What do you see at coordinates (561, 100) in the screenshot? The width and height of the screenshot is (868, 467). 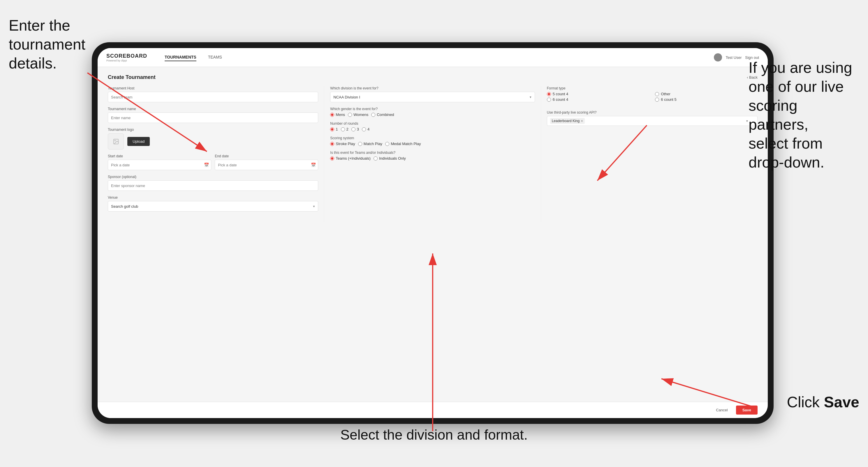 I see `format-6count4-label: 6 count 4` at bounding box center [561, 100].